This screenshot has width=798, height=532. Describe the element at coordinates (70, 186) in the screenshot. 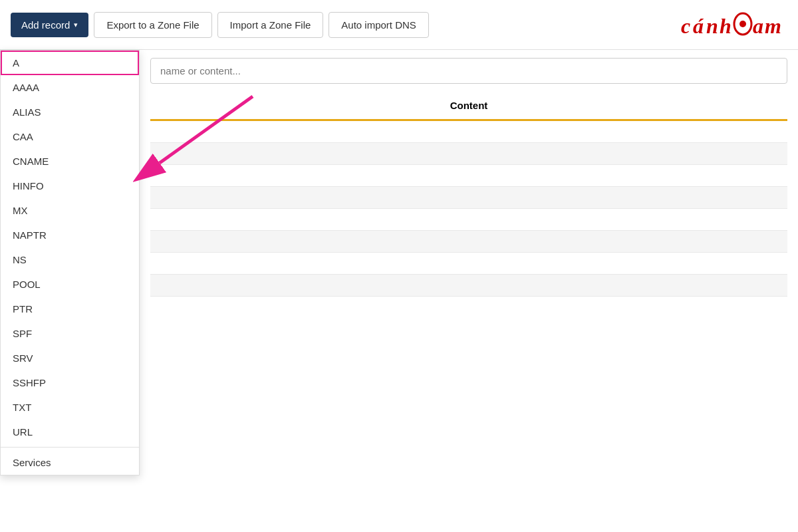

I see `dropdown-item-hinfo: HINFO` at that location.